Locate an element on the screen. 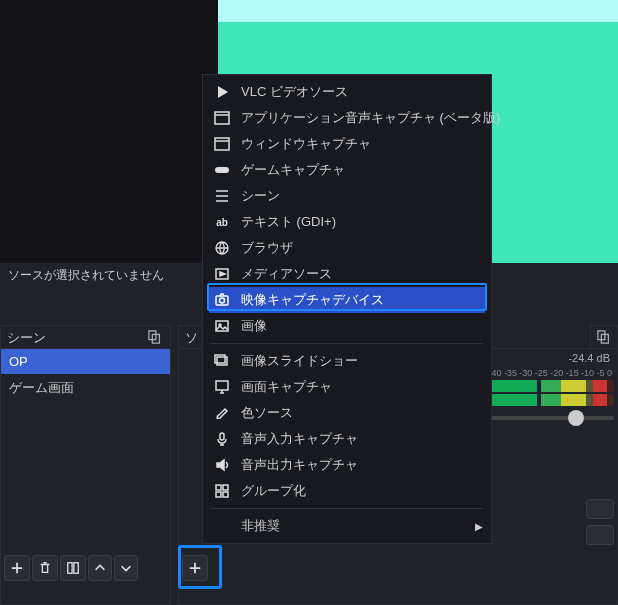 The width and height of the screenshot is (618, 605). window-icon is located at coordinates (222, 144).